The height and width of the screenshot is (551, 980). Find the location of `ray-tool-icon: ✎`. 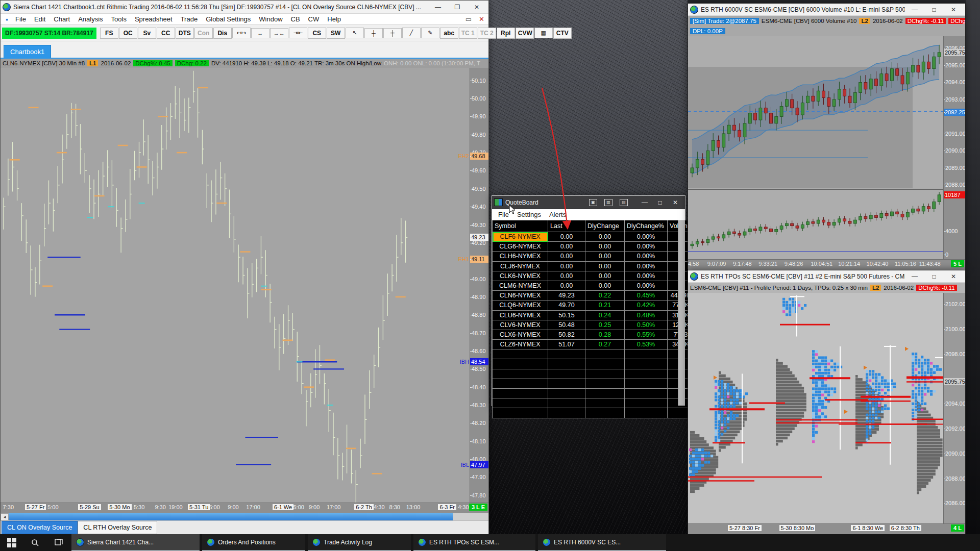

ray-tool-icon: ✎ is located at coordinates (430, 33).